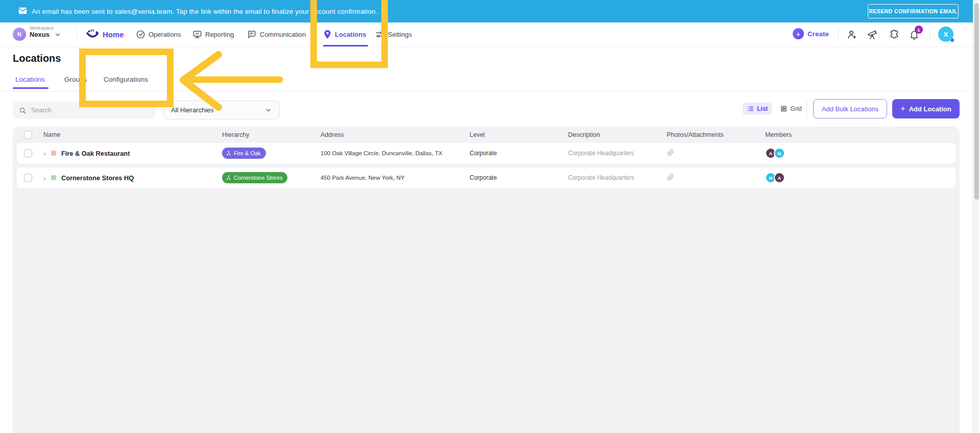  What do you see at coordinates (763, 109) in the screenshot?
I see `list-label: List` at bounding box center [763, 109].